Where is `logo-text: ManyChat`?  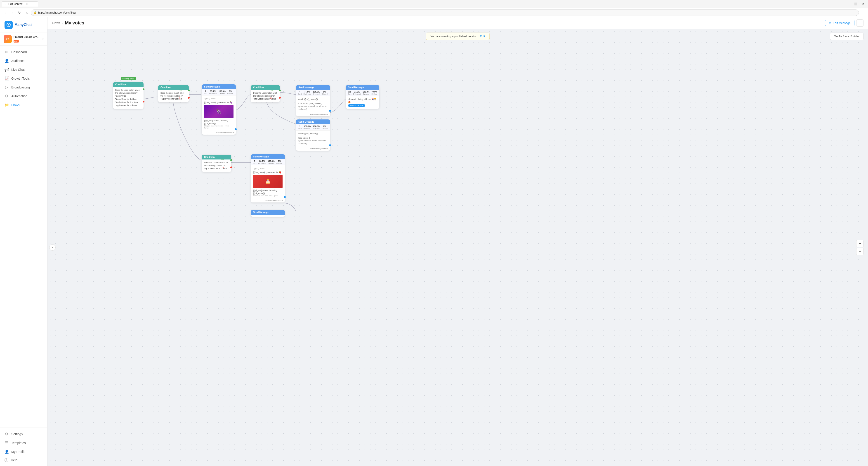 logo-text: ManyChat is located at coordinates (23, 25).